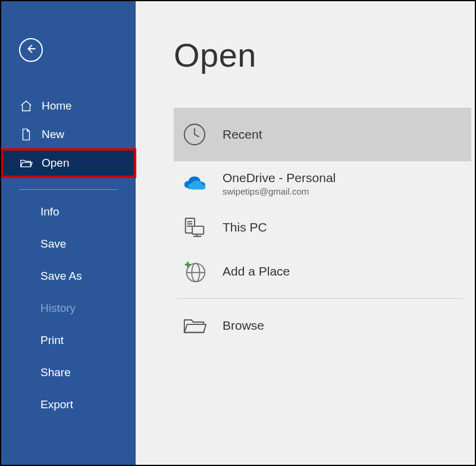 Image resolution: width=476 pixels, height=466 pixels. What do you see at coordinates (243, 135) in the screenshot?
I see `location-text: Recent` at bounding box center [243, 135].